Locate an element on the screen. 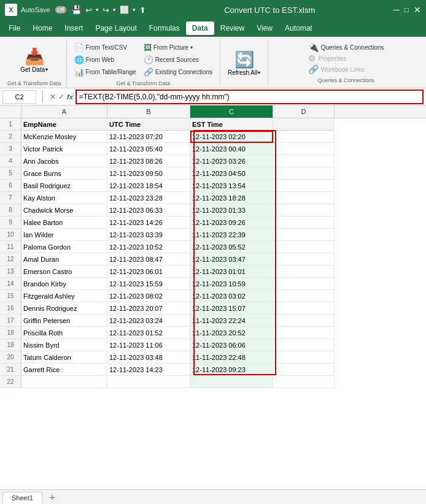  cell-esttime: 12-11-2023 06:06 is located at coordinates (232, 345).